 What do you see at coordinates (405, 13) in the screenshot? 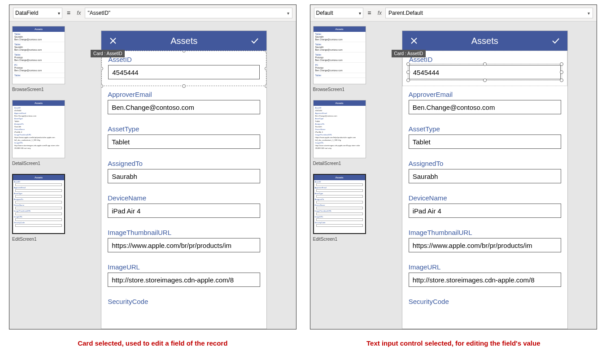
I see `formula-text: Parent.Default` at bounding box center [405, 13].